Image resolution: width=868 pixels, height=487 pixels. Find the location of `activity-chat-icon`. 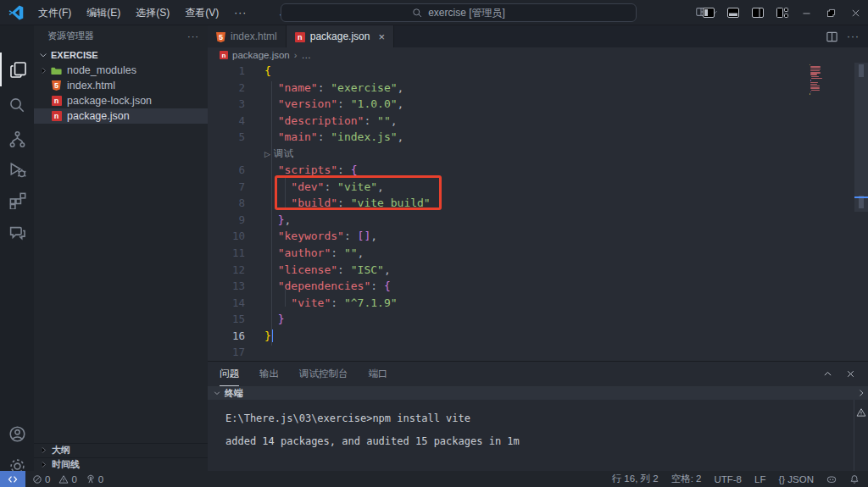

activity-chat-icon is located at coordinates (17, 232).